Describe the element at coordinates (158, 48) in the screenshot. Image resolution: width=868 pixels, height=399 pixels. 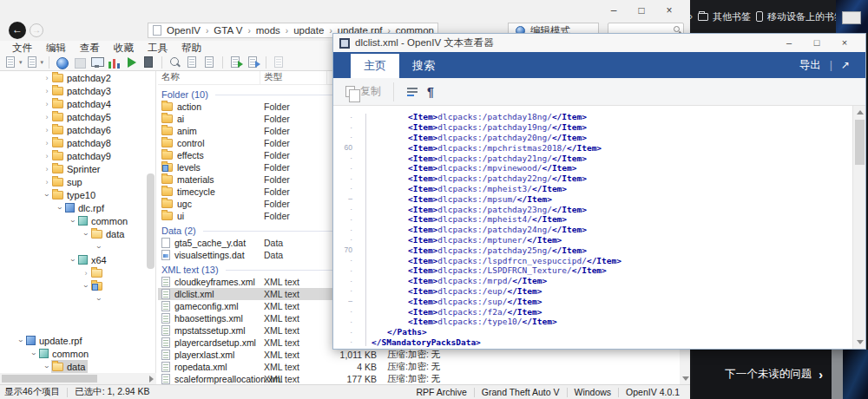
I see `menu-item-工具: 工具` at that location.